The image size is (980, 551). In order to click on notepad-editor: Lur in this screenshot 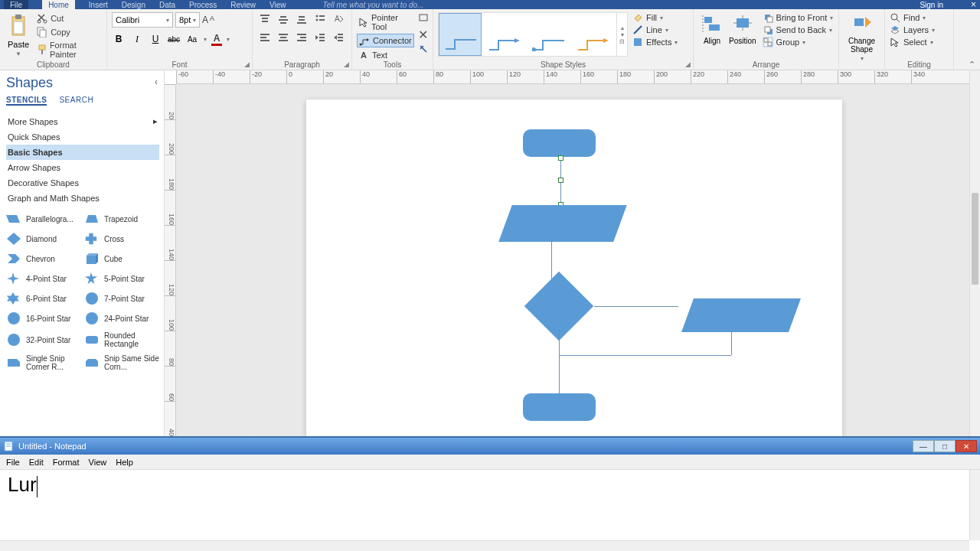, I will do `click(490, 510)`.